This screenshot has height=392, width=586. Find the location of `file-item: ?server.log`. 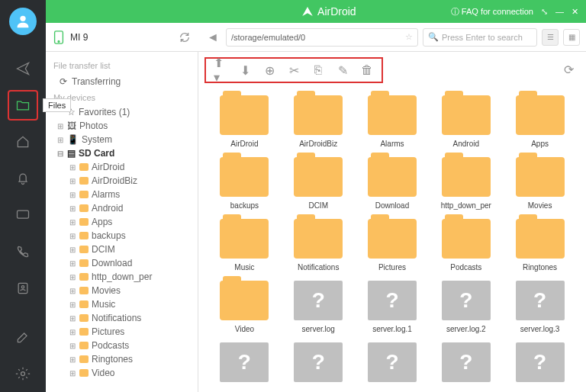

file-item: ?server.log is located at coordinates (319, 307).